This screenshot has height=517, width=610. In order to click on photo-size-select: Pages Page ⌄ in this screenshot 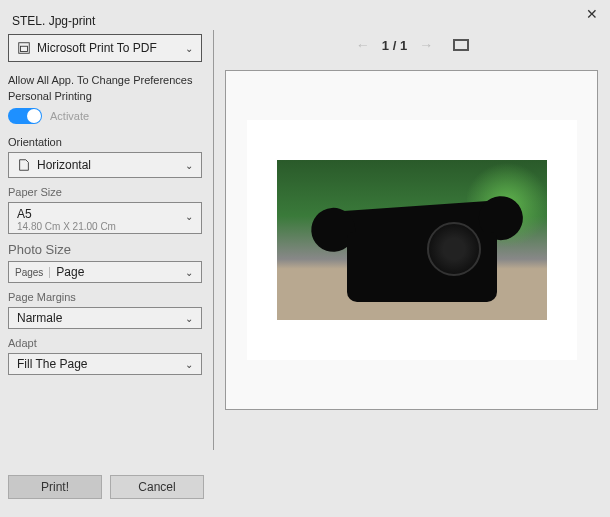, I will do `click(105, 272)`.